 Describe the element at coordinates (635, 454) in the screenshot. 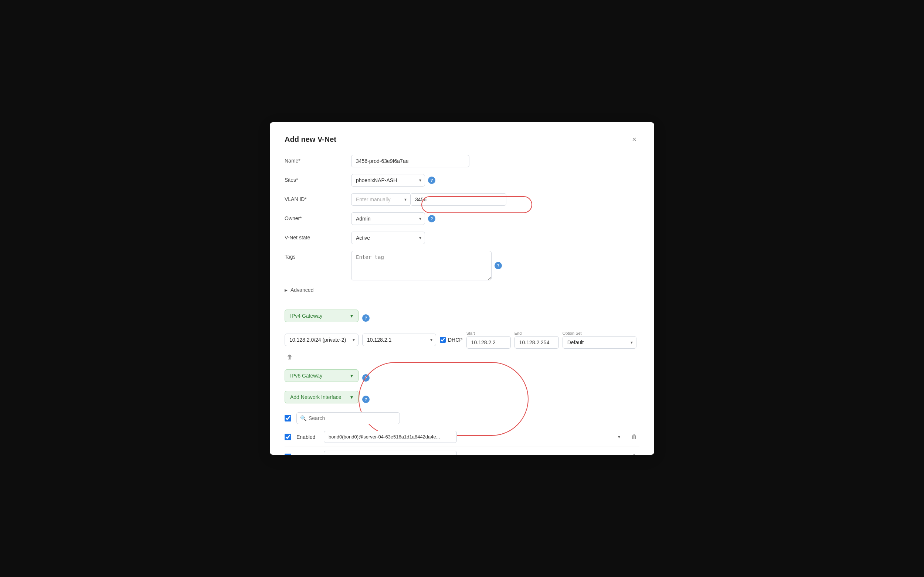

I see `interface-delete-button-1: 🗑` at that location.